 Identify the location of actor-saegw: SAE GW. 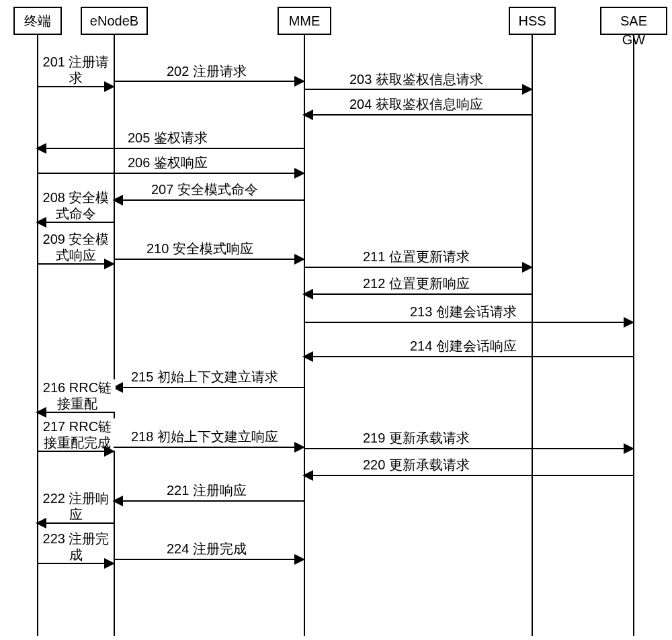
(634, 21).